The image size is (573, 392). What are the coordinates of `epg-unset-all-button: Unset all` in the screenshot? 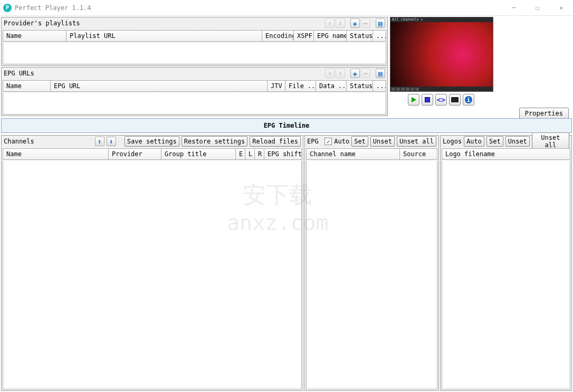 It's located at (417, 141).